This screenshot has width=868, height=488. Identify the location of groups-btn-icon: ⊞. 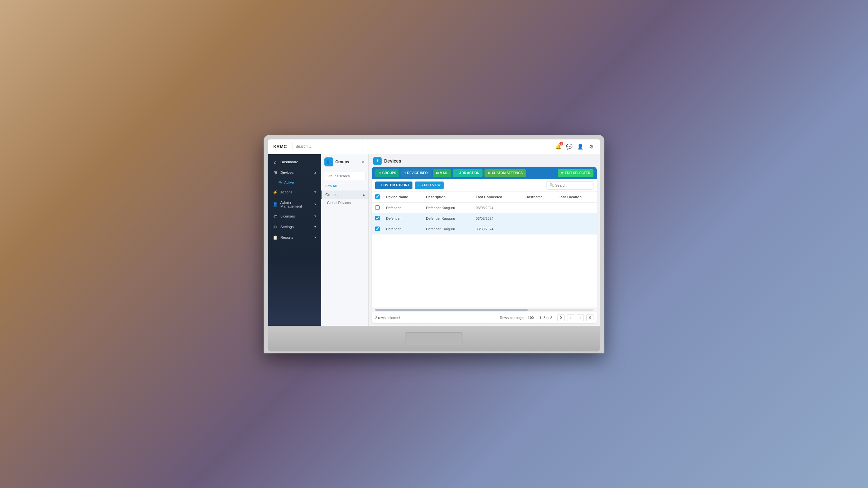
(380, 173).